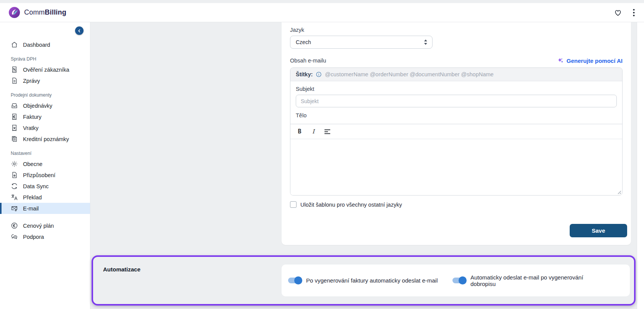 This screenshot has height=309, width=644. What do you see at coordinates (45, 209) in the screenshot?
I see `sidebar-item-email: E-mail` at bounding box center [45, 209].